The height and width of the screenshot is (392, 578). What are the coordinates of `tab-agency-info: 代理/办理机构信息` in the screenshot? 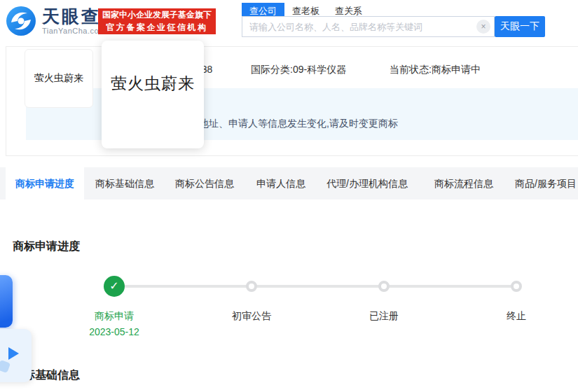 It's located at (367, 183).